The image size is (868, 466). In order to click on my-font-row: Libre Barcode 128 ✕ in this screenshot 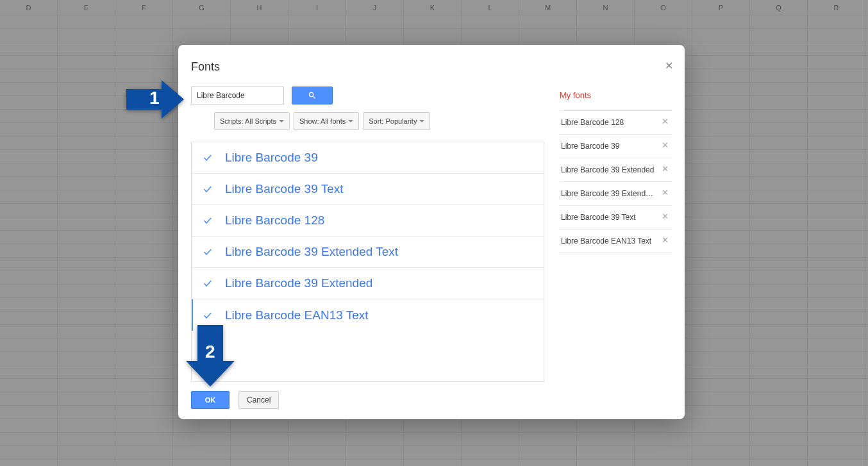, I will do `click(615, 123)`.